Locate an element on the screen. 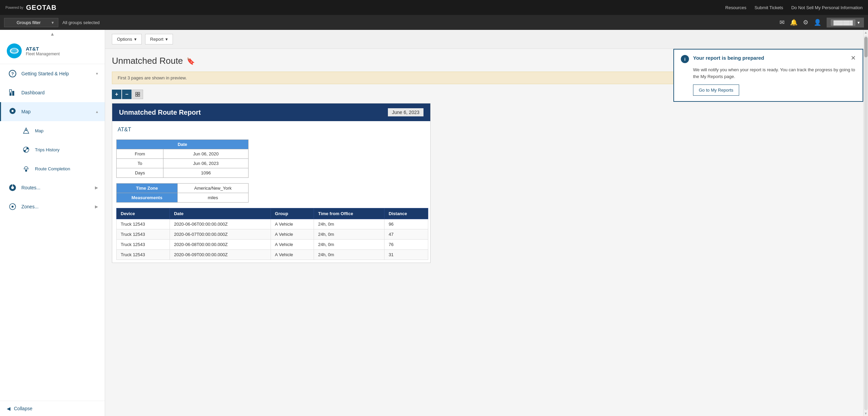 Image resolution: width=868 pixels, height=416 pixels. getting-started-arrow-icon: ▾ is located at coordinates (97, 74).